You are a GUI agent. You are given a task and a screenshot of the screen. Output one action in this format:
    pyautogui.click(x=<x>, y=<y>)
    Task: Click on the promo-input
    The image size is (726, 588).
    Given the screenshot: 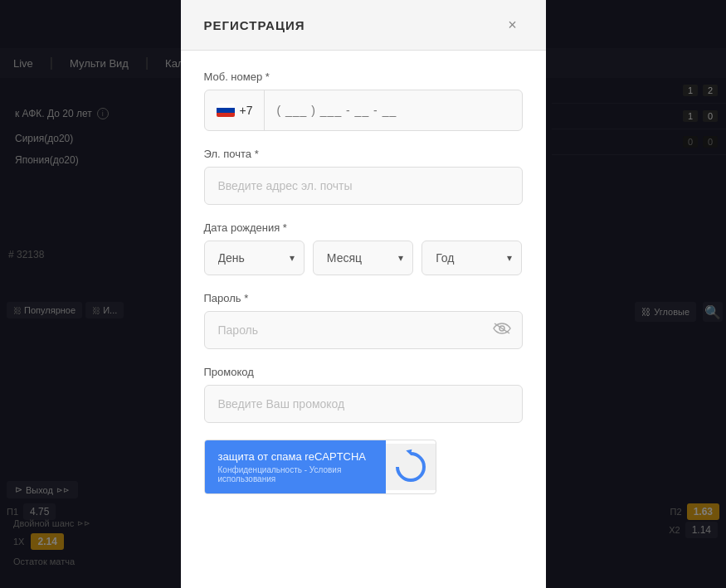 What is the action you would take?
    pyautogui.click(x=363, y=404)
    